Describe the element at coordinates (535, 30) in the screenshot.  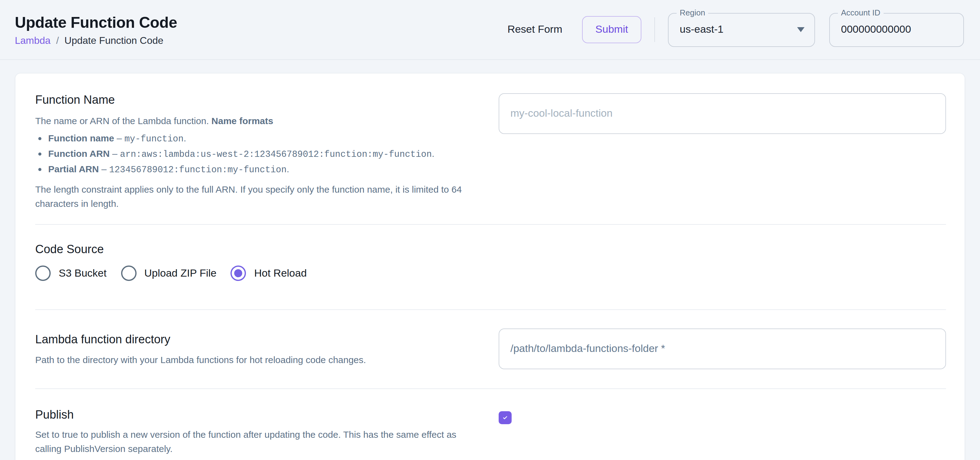
I see `reset-form-button: Reset Form` at that location.